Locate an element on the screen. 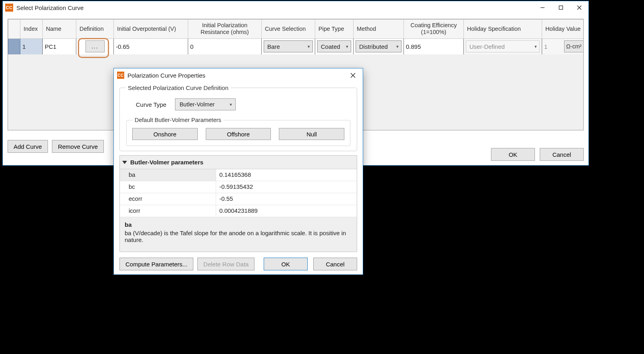  col-name: Name is located at coordinates (60, 29).